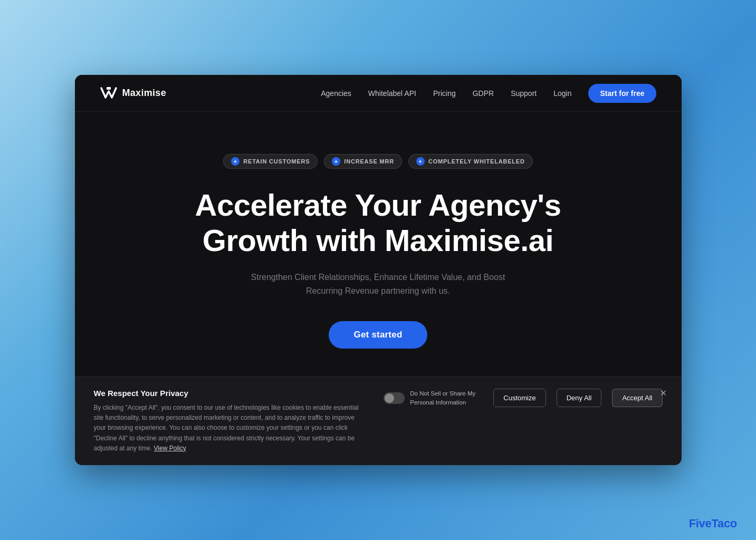 This screenshot has width=756, height=540. What do you see at coordinates (483, 93) in the screenshot?
I see `nav-link-gdpr: GDPR` at bounding box center [483, 93].